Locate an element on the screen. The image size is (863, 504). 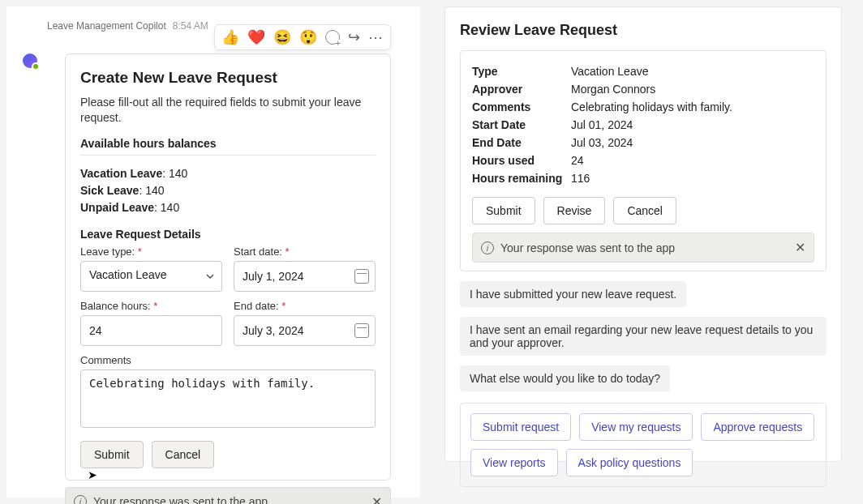
quick-ask-policy: Ask policy questions is located at coordinates (629, 463).